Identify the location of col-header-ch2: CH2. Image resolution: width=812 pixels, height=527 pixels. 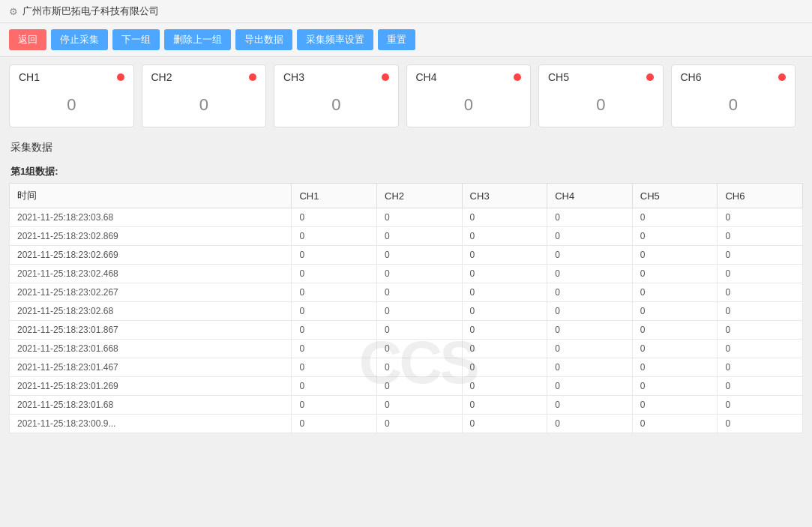
(420, 196).